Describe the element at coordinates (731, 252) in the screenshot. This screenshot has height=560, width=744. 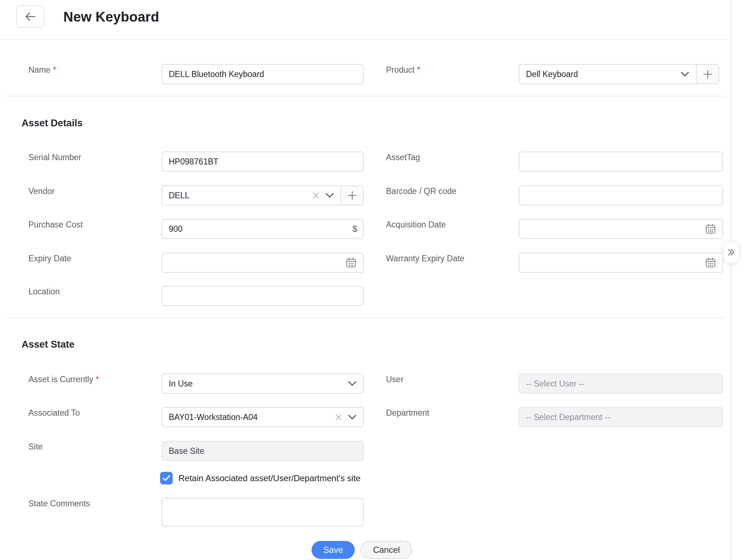
I see `double-chevron-right-icon` at that location.